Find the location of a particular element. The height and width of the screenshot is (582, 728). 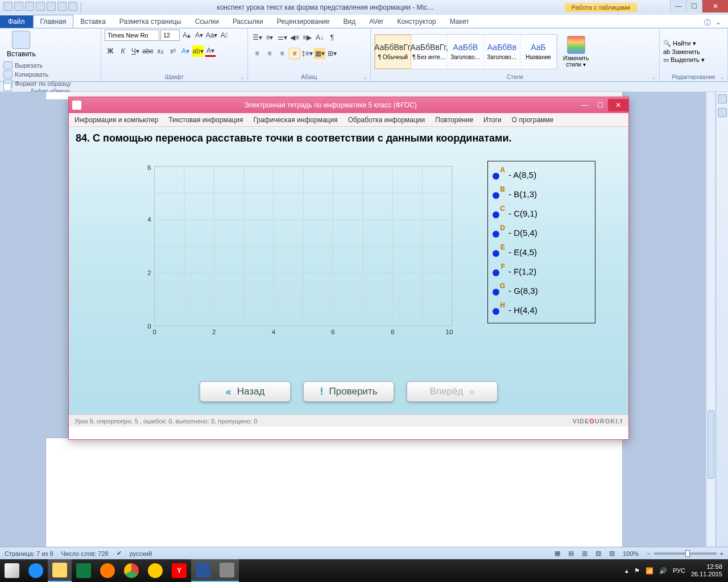

tab-mailings: Рассылки is located at coordinates (248, 22).